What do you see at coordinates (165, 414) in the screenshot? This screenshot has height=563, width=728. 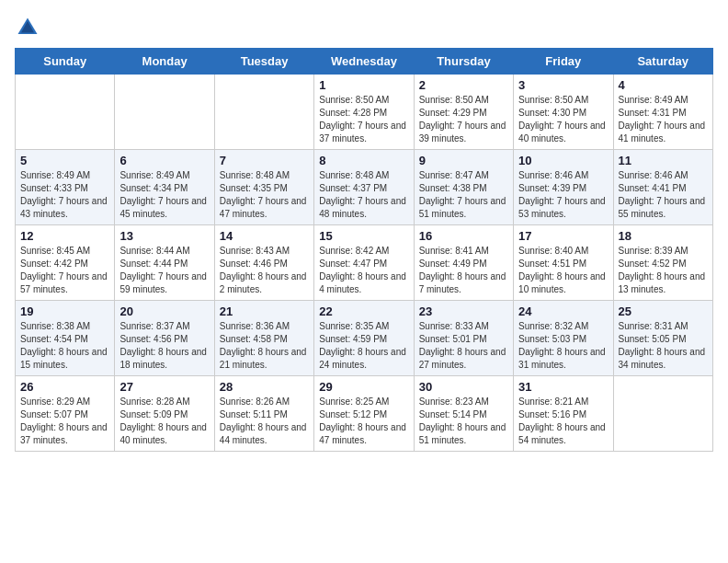 I see `calendar-cell: 27Sunrise: 8:28 AMSunset: 5:09 PMDayligh…` at bounding box center [165, 414].